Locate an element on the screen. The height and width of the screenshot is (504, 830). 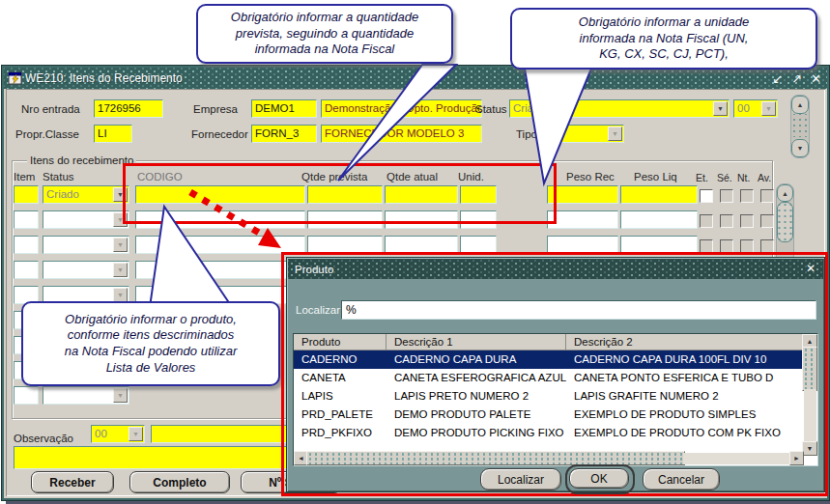
status-cell-combo: Criado ▼ is located at coordinates (86, 195).